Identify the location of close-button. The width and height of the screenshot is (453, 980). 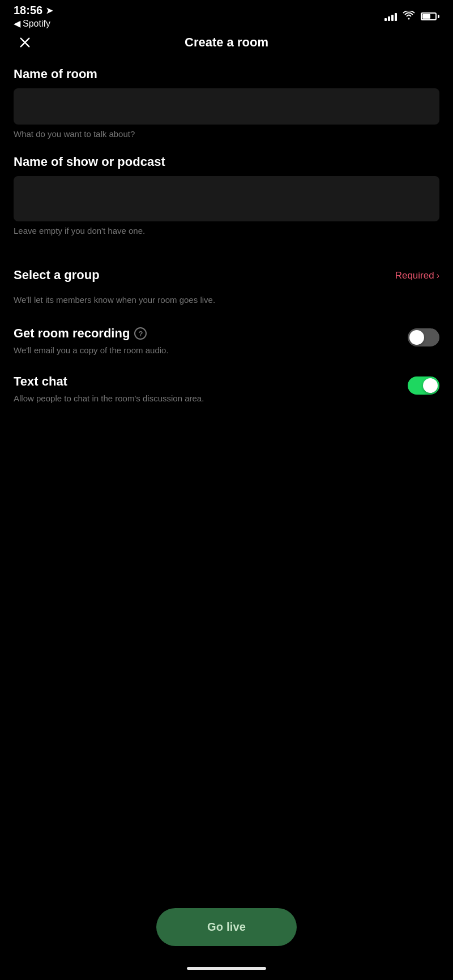
(25, 42).